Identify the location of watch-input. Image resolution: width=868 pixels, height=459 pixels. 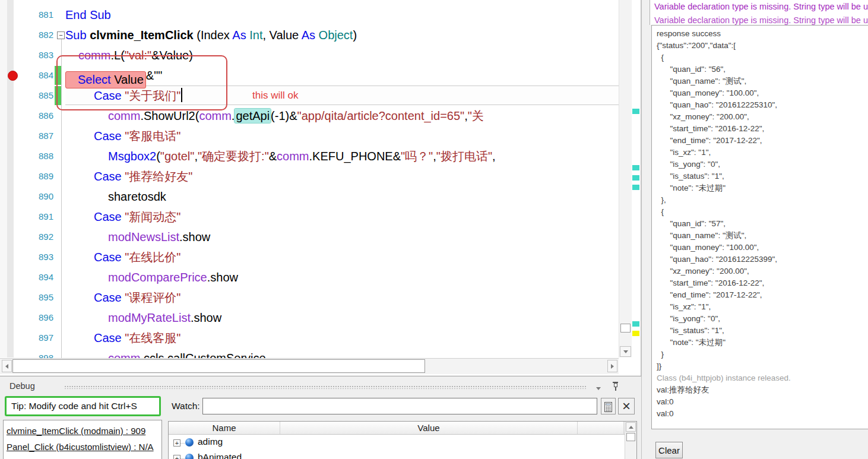
(400, 406).